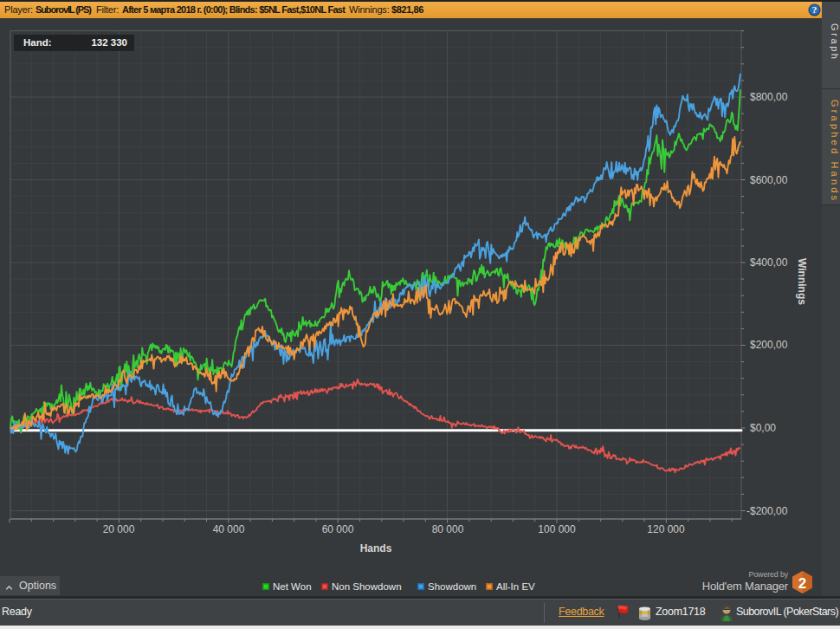 This screenshot has height=629, width=840. What do you see at coordinates (449, 529) in the screenshot?
I see `svg-text: 80 000` at bounding box center [449, 529].